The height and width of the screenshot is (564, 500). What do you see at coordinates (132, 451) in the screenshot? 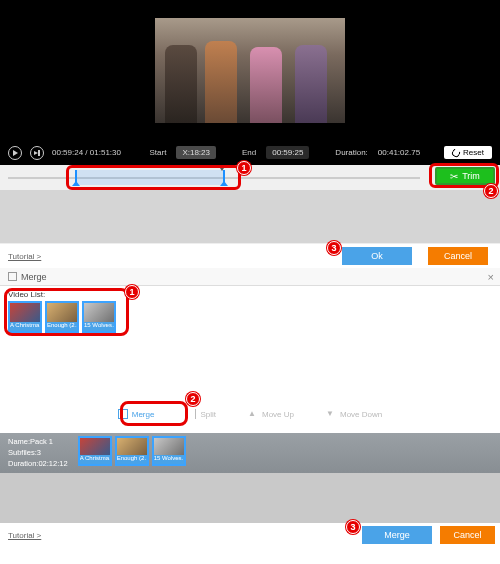
I see `pack-thumb: Enough (2…` at bounding box center [132, 451].